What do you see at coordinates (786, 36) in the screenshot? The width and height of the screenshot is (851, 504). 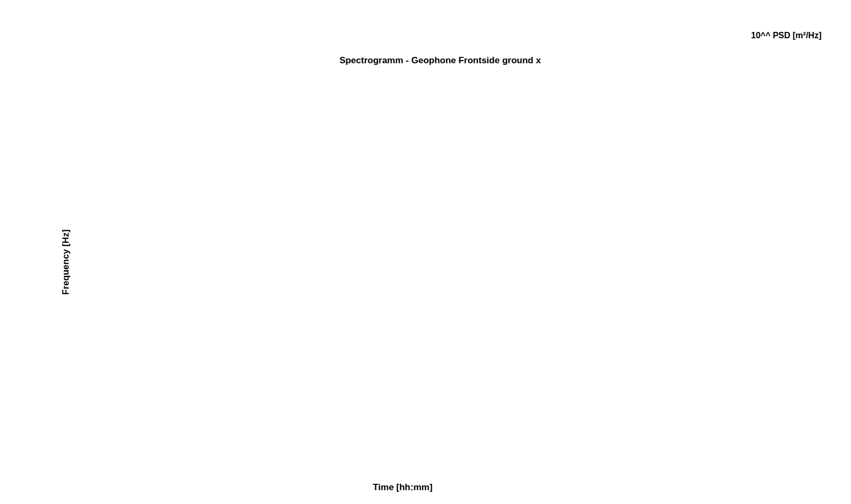 I see `colorbar-title: 10^^ PSD [m²/Hz]` at bounding box center [786, 36].